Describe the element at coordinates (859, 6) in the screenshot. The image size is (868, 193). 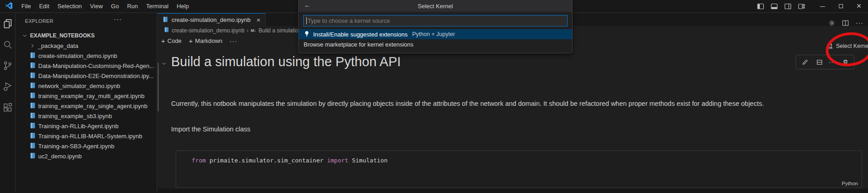
I see `window-close-button: ×` at that location.